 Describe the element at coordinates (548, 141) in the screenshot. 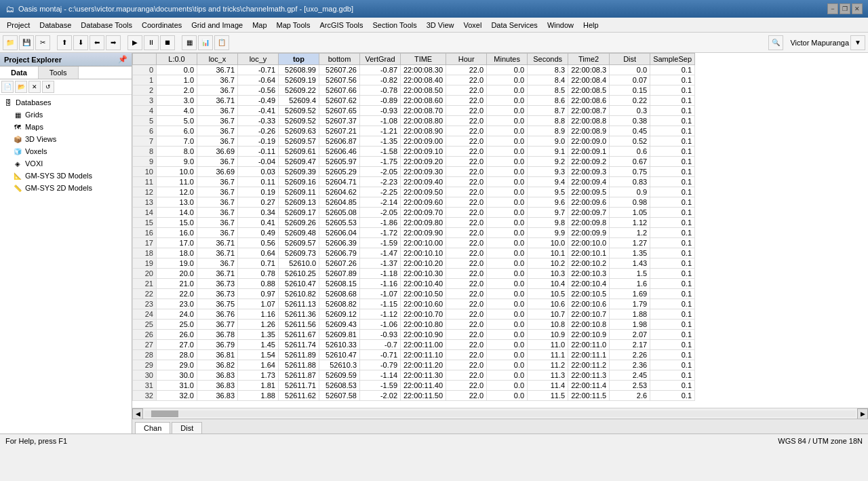

I see `cell-Seconds: 9.0` at that location.